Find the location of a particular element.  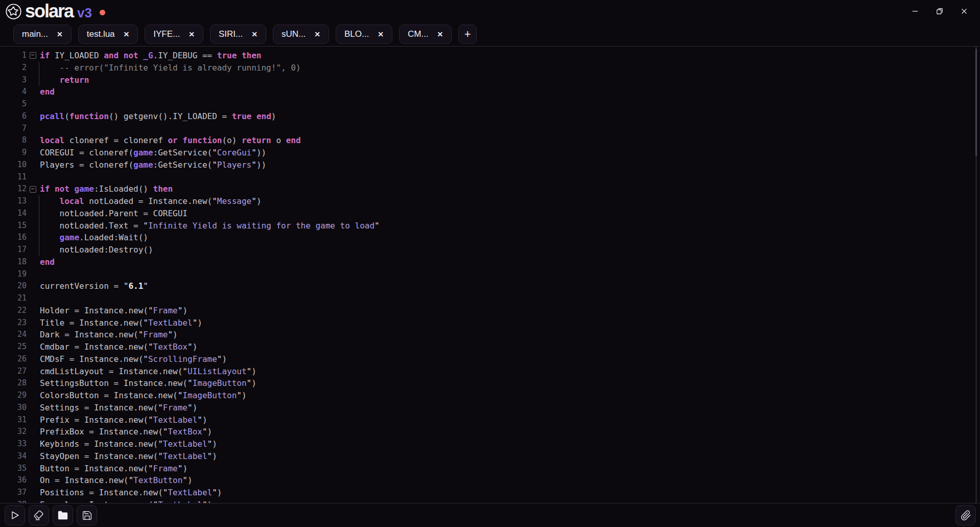

code-line-21: 21 is located at coordinates (490, 299).